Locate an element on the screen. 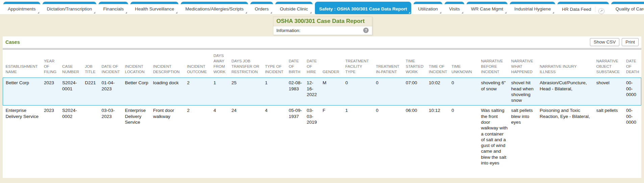  tab-utilization: Utilization is located at coordinates (428, 8).